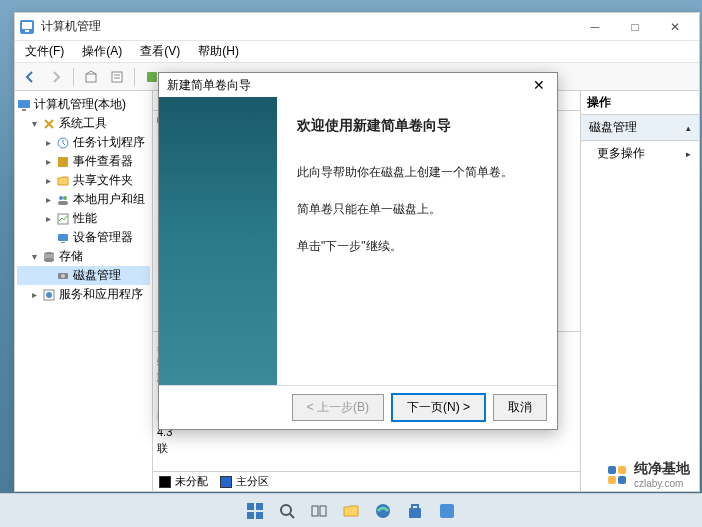 The width and height of the screenshot is (702, 527). What do you see at coordinates (338, 408) in the screenshot?
I see `wizard-back-button: < 上一步(B)` at bounding box center [338, 408].